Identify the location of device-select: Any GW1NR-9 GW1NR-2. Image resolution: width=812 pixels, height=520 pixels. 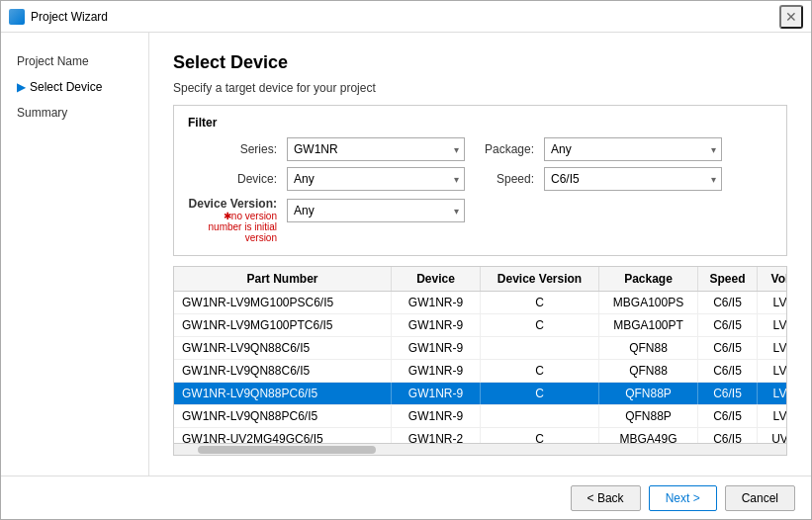
(376, 179).